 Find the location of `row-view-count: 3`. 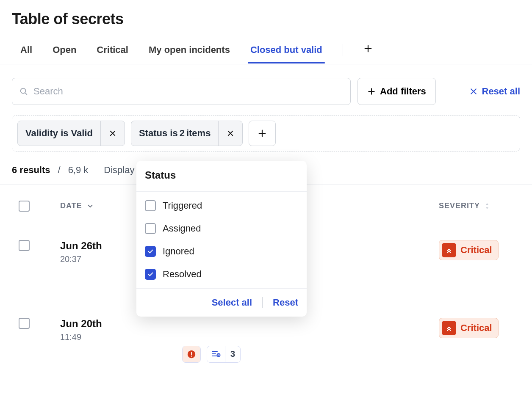

row-view-count: 3 is located at coordinates (233, 354).